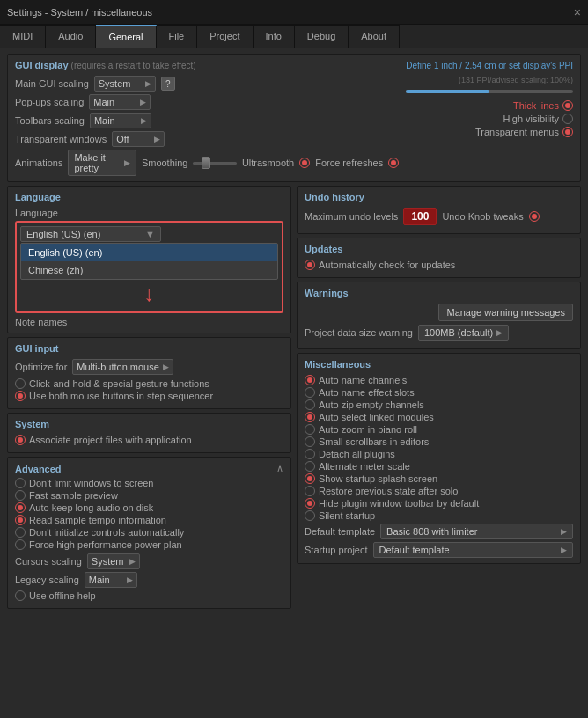  What do you see at coordinates (20, 384) in the screenshot?
I see `gui-option1-radio` at bounding box center [20, 384].